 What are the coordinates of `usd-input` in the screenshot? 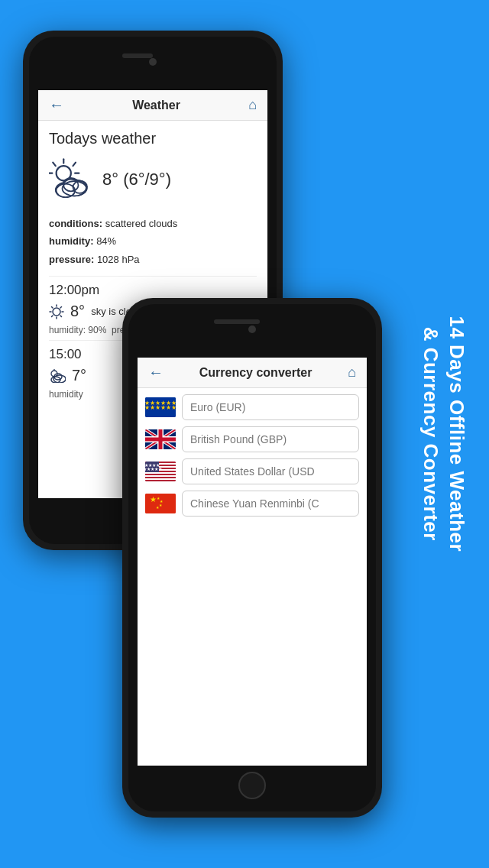 It's located at (270, 471).